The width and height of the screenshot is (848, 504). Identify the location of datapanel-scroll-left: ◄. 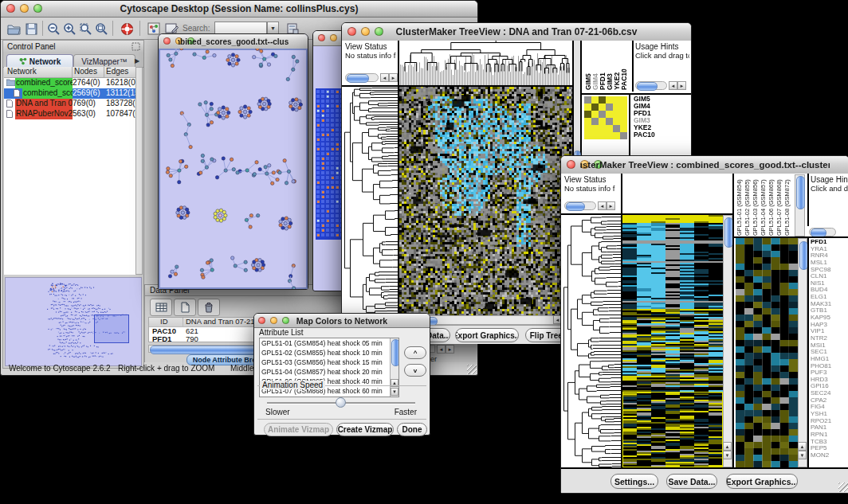
(442, 349).